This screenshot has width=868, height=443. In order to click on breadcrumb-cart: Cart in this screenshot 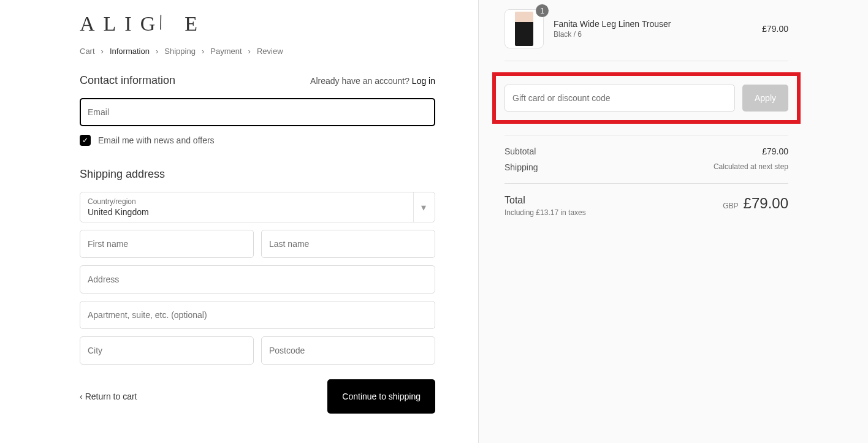, I will do `click(87, 51)`.